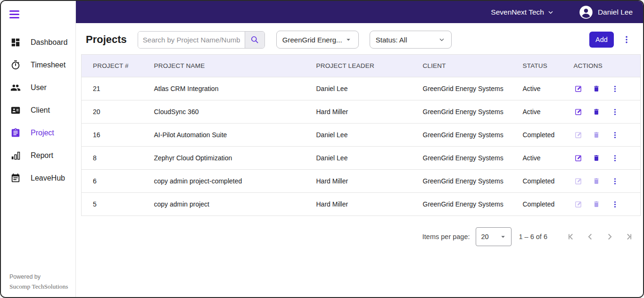 This screenshot has width=644, height=298. I want to click on cell-project-number: 21, so click(112, 89).